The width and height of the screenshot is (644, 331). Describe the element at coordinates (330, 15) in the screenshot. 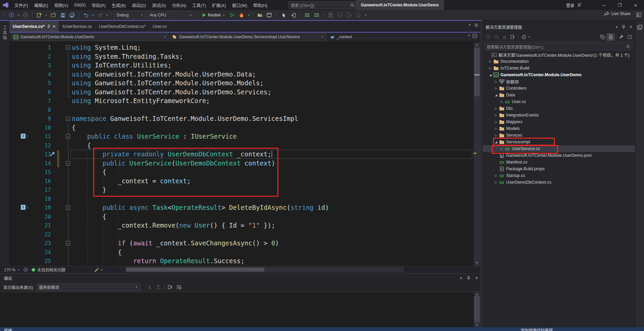

I see `toggle-bookmark-button` at that location.